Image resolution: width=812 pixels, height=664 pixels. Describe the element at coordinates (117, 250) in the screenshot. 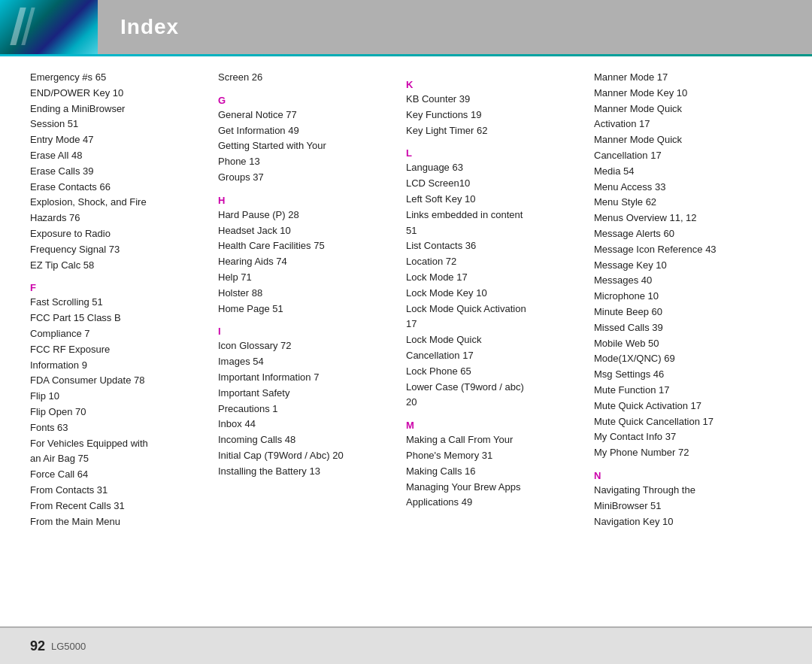

I see `index-entry: Frequency Signal 73` at that location.